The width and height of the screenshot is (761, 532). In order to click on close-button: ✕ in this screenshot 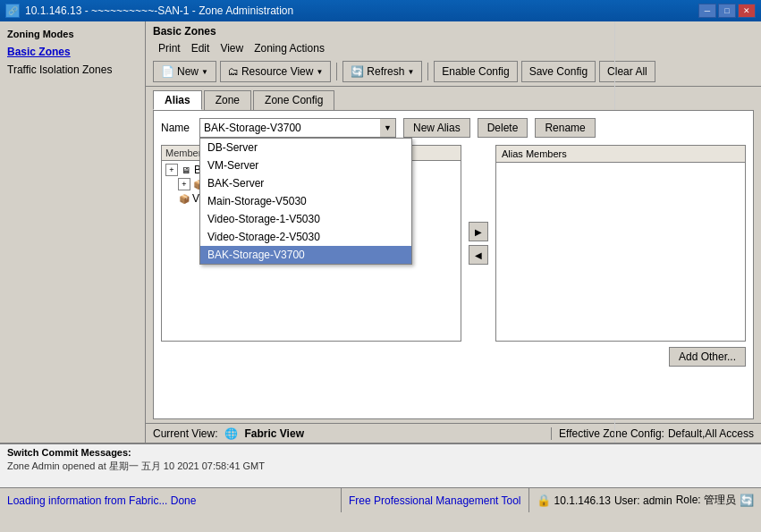, I will do `click(747, 11)`.